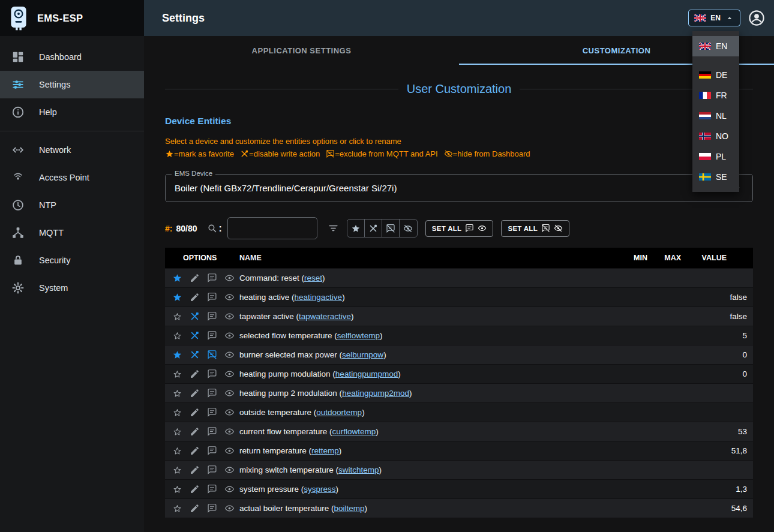 This screenshot has width=774, height=532. What do you see at coordinates (716, 136) in the screenshot?
I see `language-option-no: NO` at bounding box center [716, 136].